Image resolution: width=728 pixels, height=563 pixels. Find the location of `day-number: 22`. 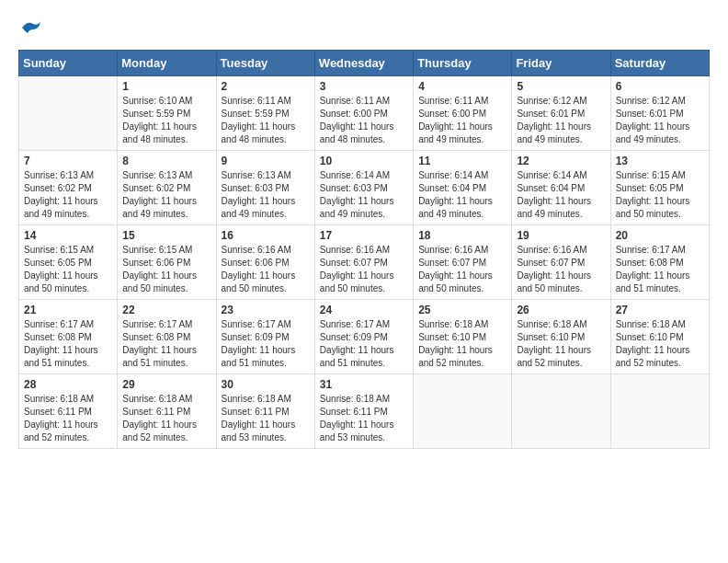

day-number: 22 is located at coordinates (166, 310).